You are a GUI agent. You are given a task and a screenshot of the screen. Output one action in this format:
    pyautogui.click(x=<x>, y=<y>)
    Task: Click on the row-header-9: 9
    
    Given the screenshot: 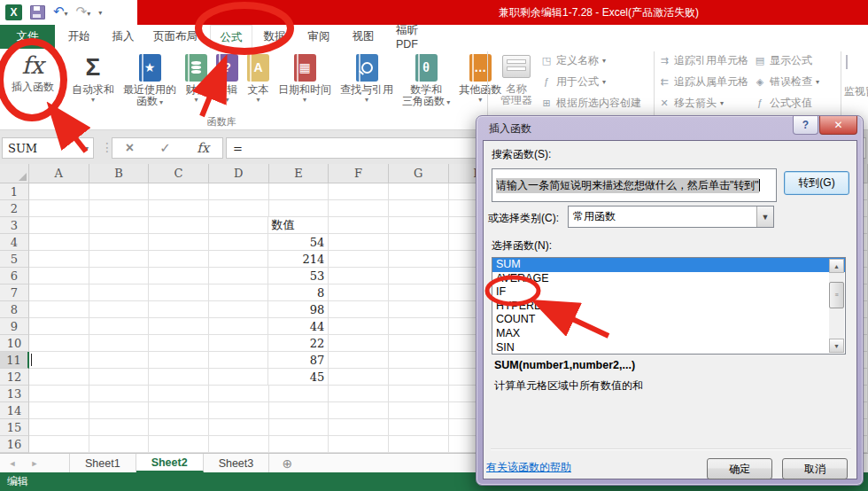 What is the action you would take?
    pyautogui.click(x=14, y=326)
    